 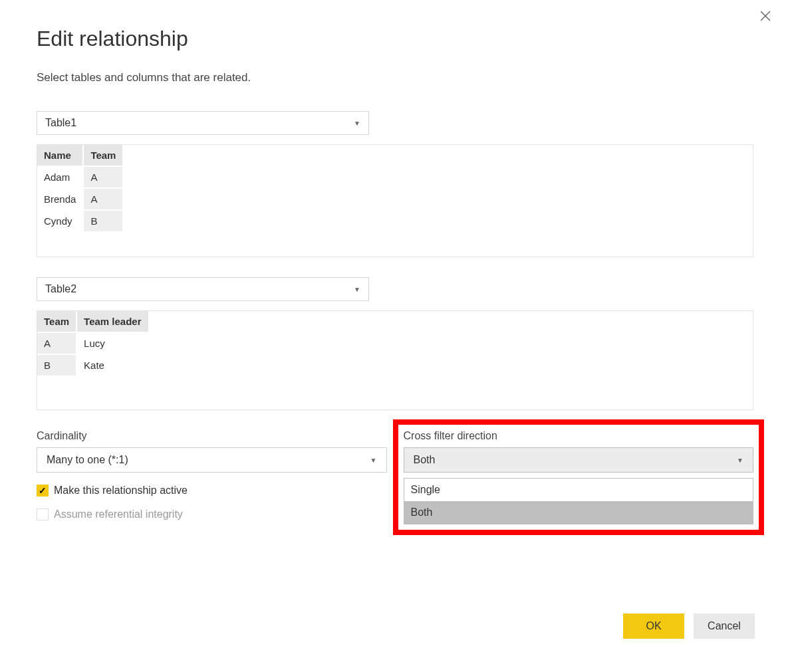 What do you see at coordinates (579, 490) in the screenshot?
I see `cross-filter-option-single: Single` at bounding box center [579, 490].